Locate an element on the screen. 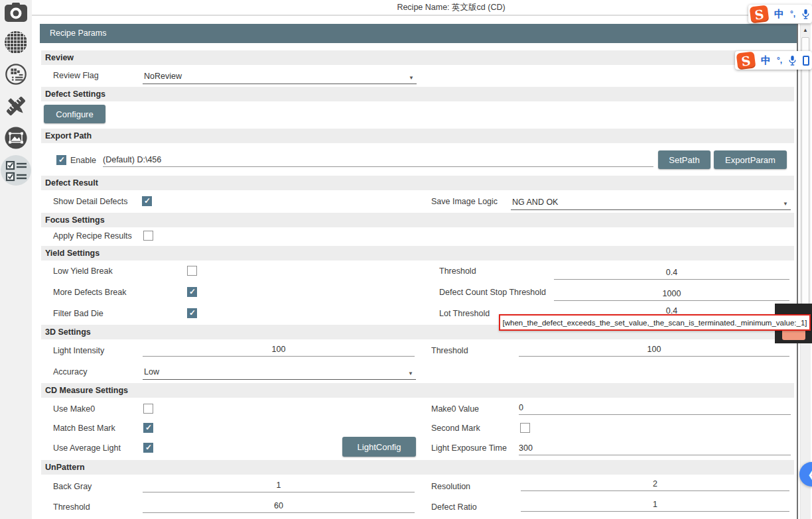 The height and width of the screenshot is (519, 812). light-intensity-label: Light Intensity is located at coordinates (78, 351).